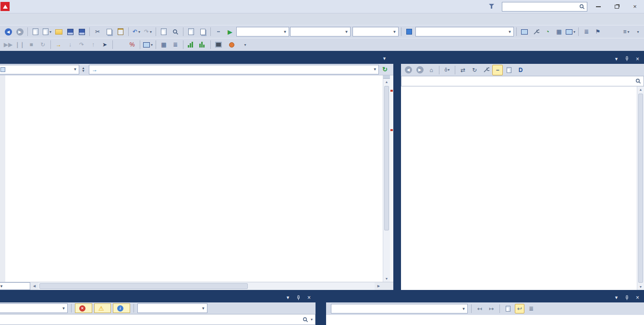 This screenshot has width=644, height=325. Describe the element at coordinates (559, 32) in the screenshot. I see `io-view-button: ▦` at that location.